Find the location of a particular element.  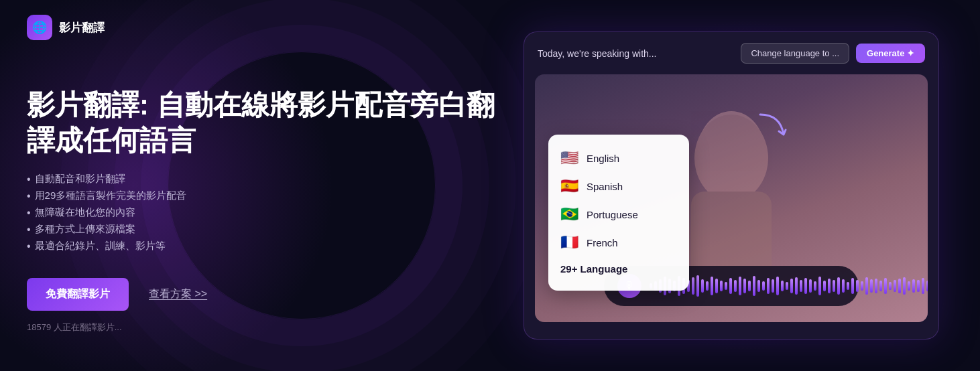

language-dropdown: 🇺🇸English🇪🇸Spanish🇧🇷Portuguese🇫🇷French29… is located at coordinates (619, 213).